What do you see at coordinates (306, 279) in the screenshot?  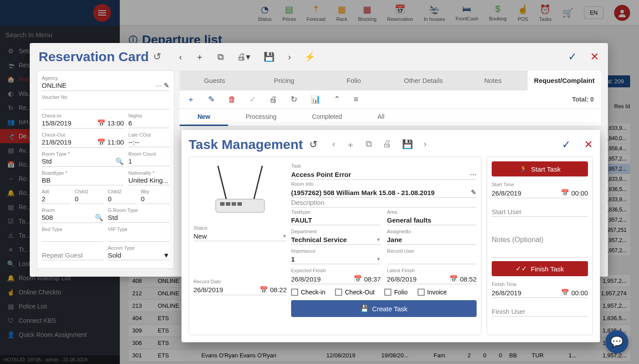 I see `expectedfinish-date: 26/8/2019` at bounding box center [306, 279].